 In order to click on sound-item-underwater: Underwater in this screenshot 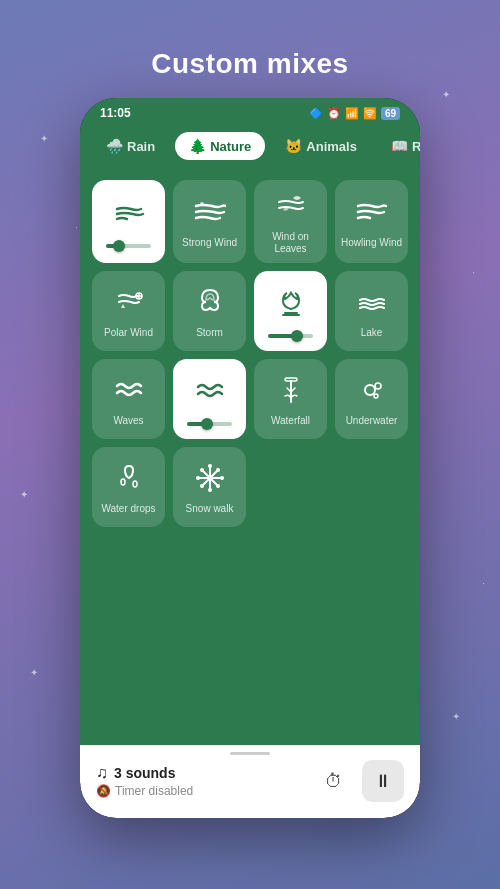, I will do `click(372, 399)`.